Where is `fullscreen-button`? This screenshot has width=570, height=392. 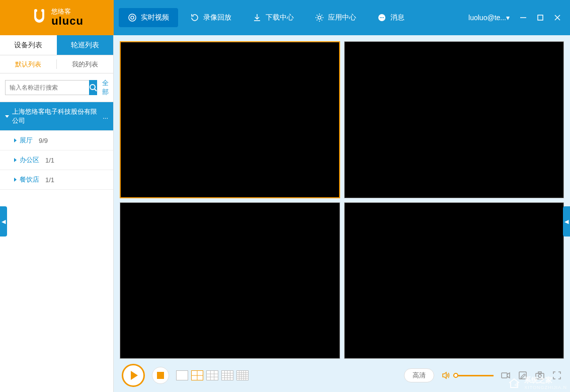 fullscreen-button is located at coordinates (557, 375).